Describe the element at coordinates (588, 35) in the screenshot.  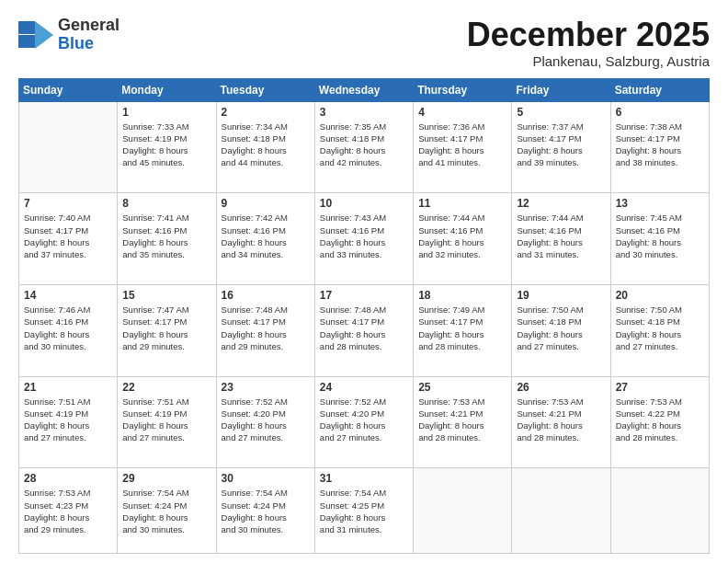
I see `month-title: December 2025` at that location.